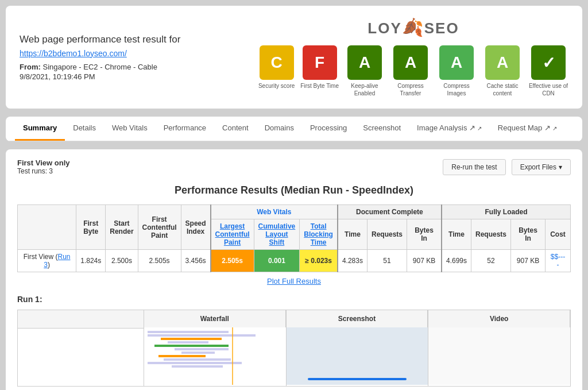 The width and height of the screenshot is (588, 390). What do you see at coordinates (91, 261) in the screenshot?
I see `cell-first-byte: 1.824s` at bounding box center [91, 261].